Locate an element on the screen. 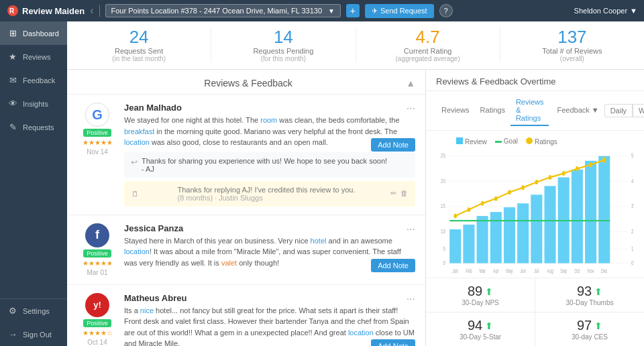 This screenshot has width=644, height=346. stat-total-reviews: 137 Total # of Reviews (overall) is located at coordinates (572, 46).